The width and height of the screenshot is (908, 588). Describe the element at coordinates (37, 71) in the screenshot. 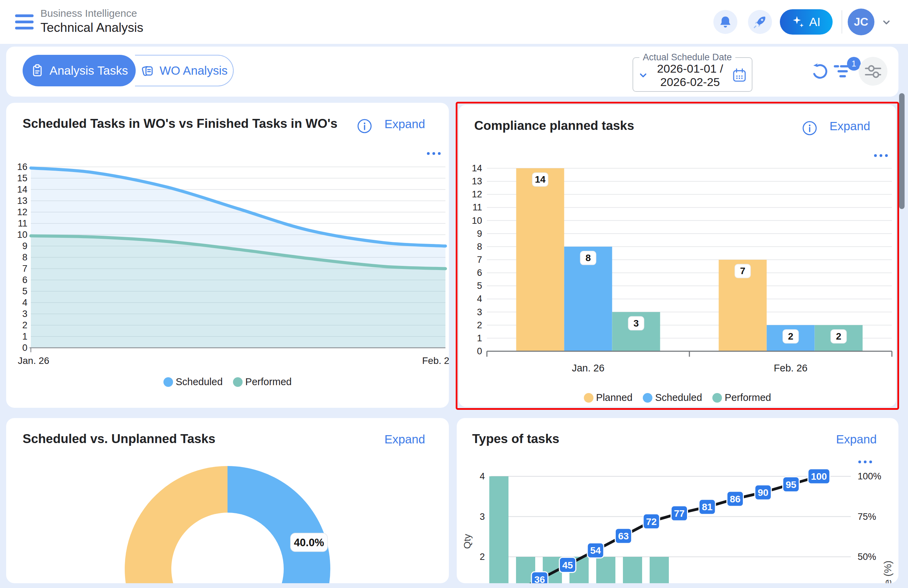

I see `clipboard-icon` at that location.